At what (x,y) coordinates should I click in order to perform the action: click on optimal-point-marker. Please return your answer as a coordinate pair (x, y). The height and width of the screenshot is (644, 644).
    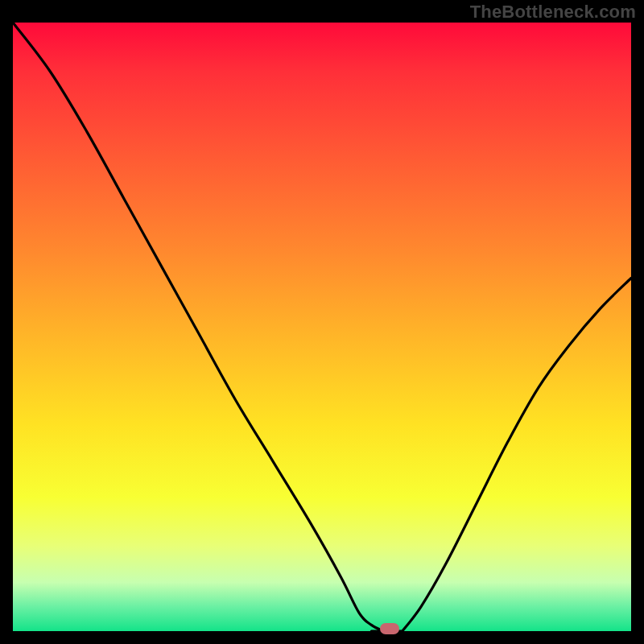
    Looking at the image, I should click on (390, 629).